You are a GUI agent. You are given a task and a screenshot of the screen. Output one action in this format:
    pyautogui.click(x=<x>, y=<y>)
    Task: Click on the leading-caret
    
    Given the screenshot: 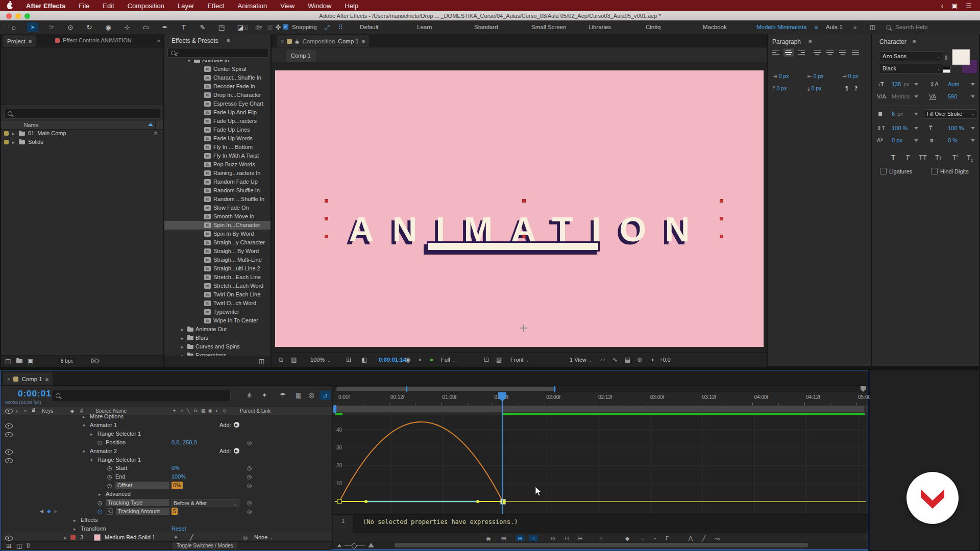 What is the action you would take?
    pyautogui.click(x=973, y=85)
    